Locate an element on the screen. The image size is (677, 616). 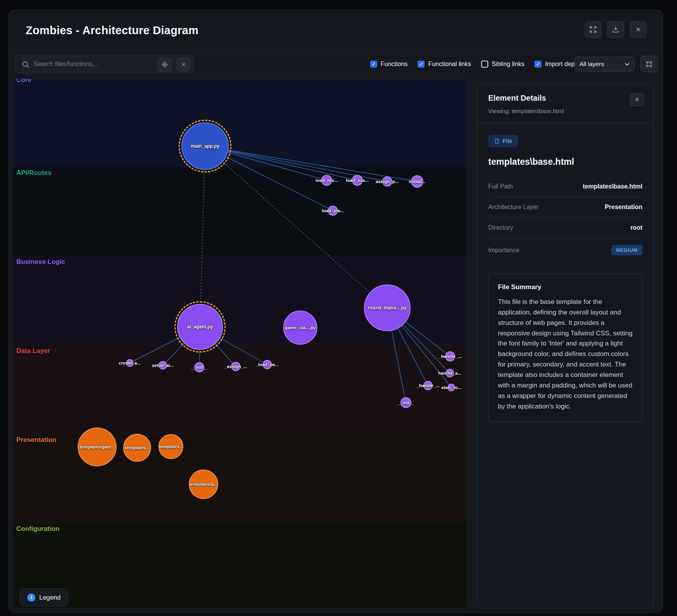
diagram-node-initiali: initiali... is located at coordinates (417, 181).